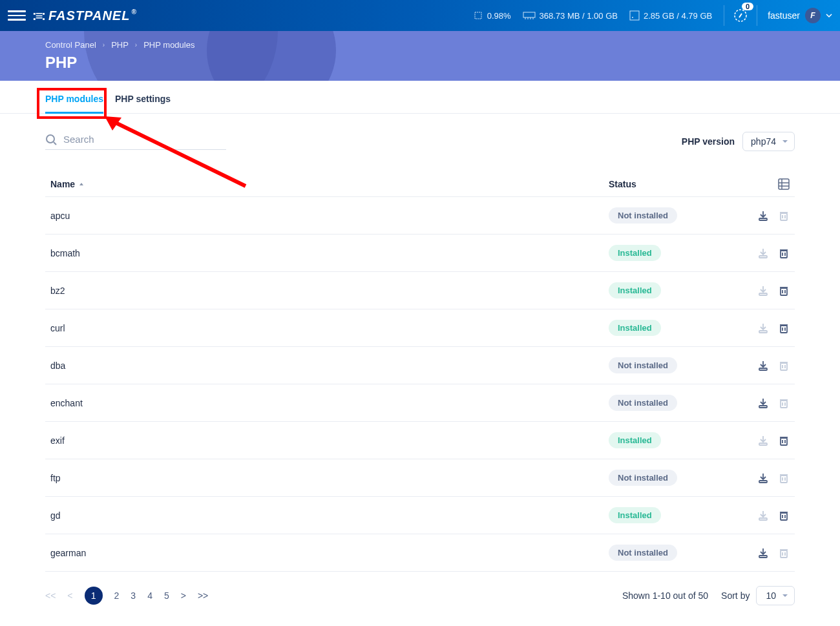 This screenshot has height=626, width=840. Describe the element at coordinates (133, 596) in the screenshot. I see `page-3: 3` at that location.